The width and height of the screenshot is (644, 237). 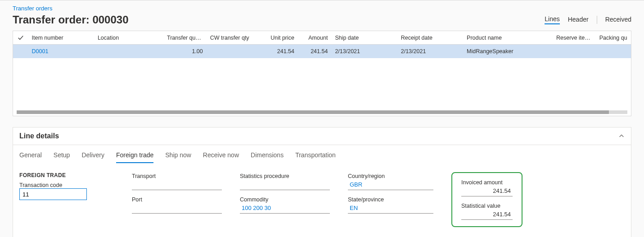 I want to click on col-header-product-name: Product name, so click(x=508, y=38).